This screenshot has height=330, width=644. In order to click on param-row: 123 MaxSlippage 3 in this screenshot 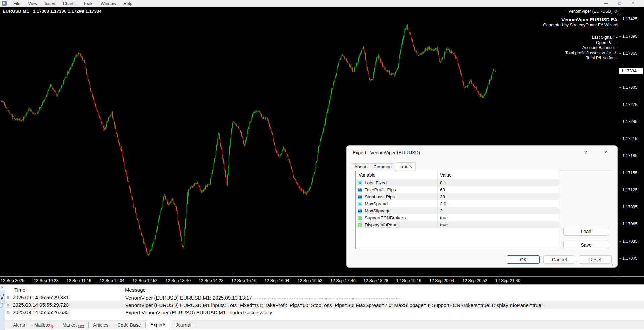, I will do `click(457, 211)`.